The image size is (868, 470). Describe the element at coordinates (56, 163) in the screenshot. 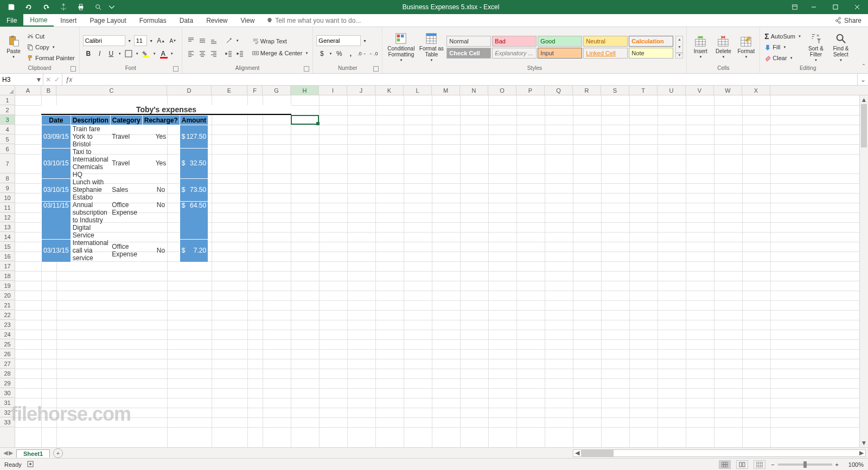

I see `cell-date: 03/10/15` at that location.